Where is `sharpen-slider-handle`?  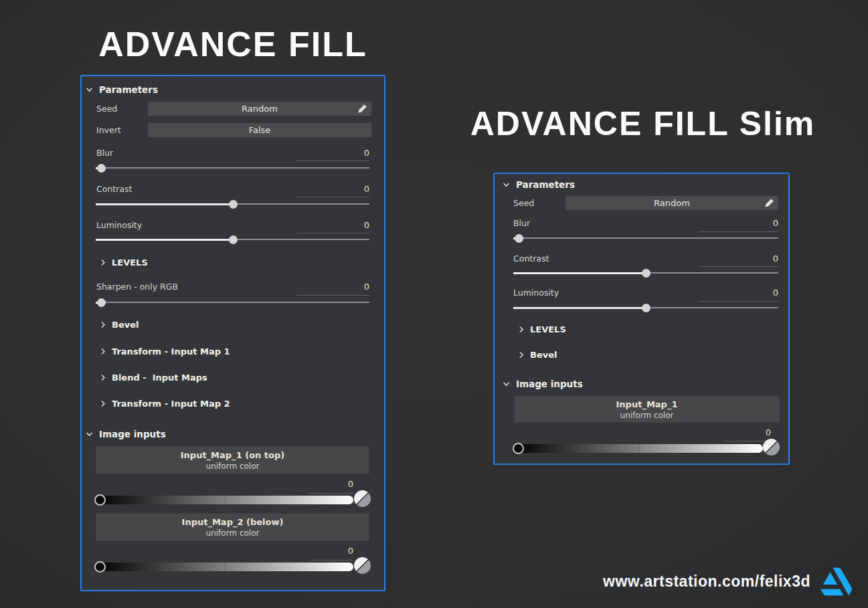
sharpen-slider-handle is located at coordinates (102, 302).